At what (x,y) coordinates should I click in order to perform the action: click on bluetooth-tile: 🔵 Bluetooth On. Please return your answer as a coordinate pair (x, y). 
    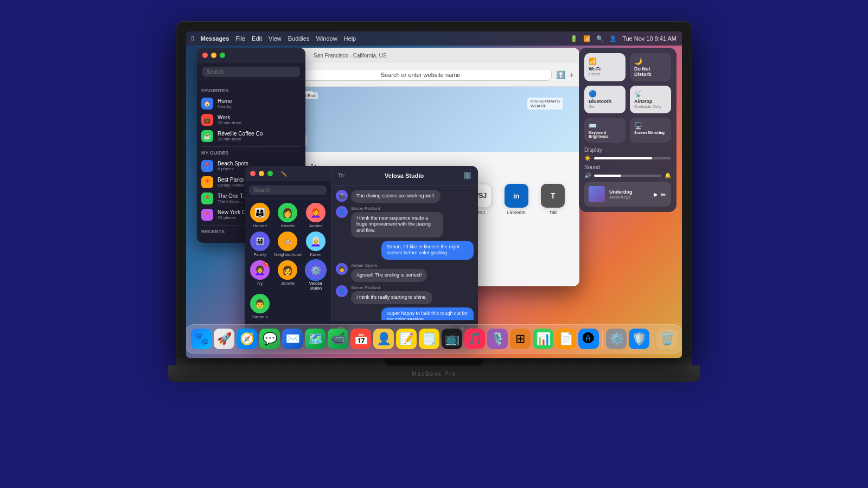
    Looking at the image, I should click on (605, 100).